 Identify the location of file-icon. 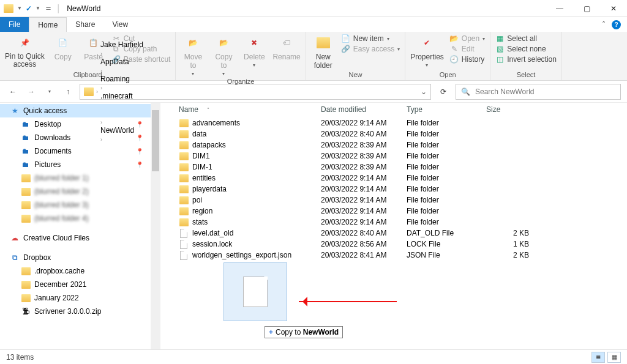
(184, 255).